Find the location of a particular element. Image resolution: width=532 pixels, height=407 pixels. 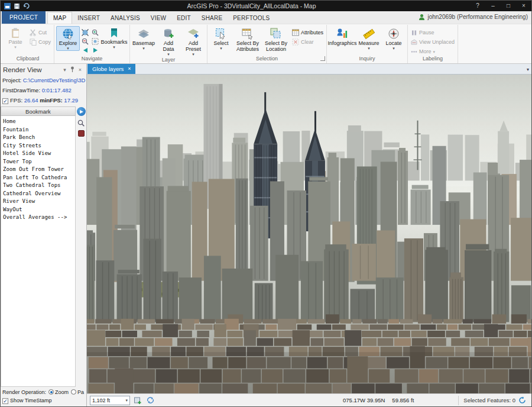

attributes-button: Attributes is located at coordinates (307, 33).